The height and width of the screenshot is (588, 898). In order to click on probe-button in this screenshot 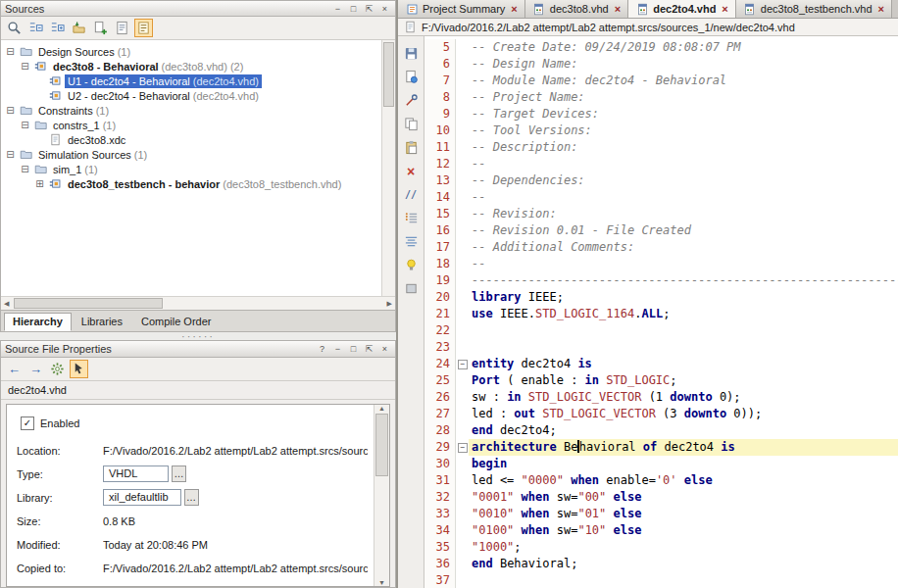, I will do `click(412, 100)`.